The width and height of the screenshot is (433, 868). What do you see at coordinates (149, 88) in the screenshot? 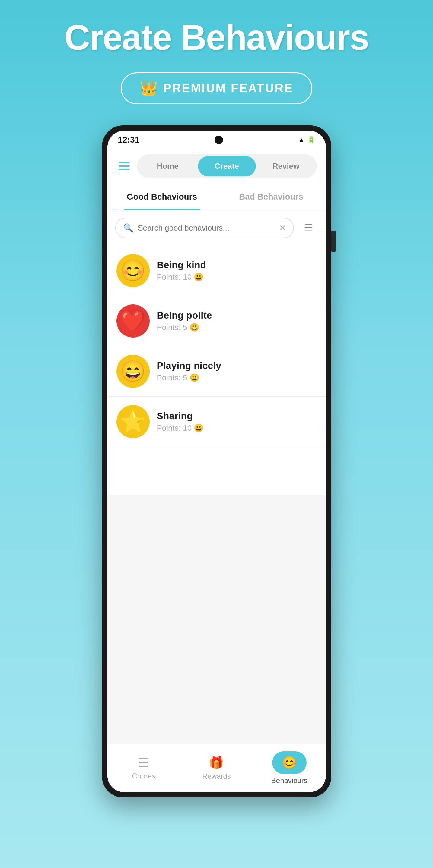
I see `crown-icon: 👑` at bounding box center [149, 88].